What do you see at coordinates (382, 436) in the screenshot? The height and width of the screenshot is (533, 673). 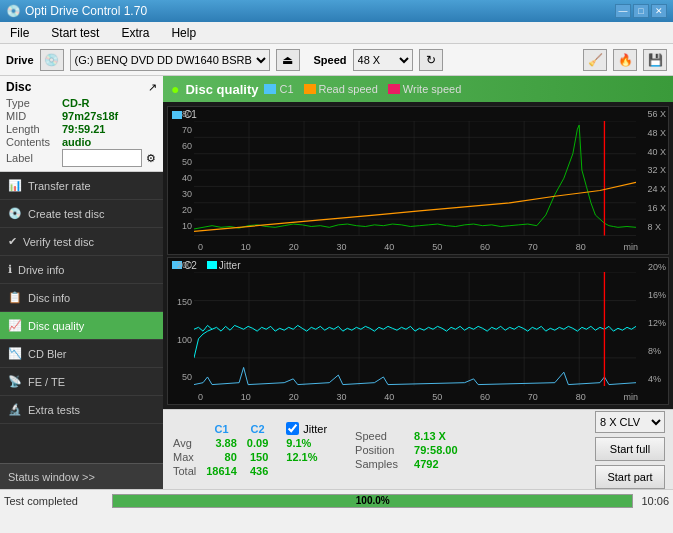 I see `speed-stat-label: Speed` at bounding box center [382, 436].